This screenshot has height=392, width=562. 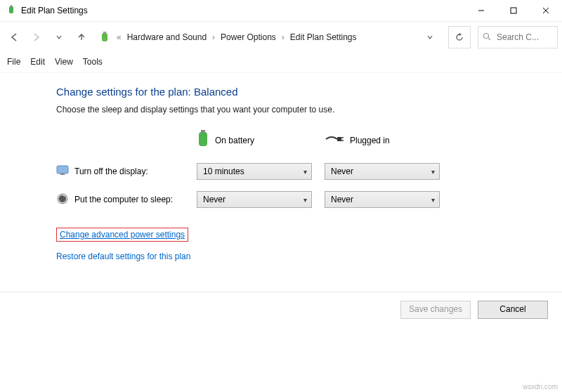 I want to click on breadcrumb-root-icon, so click(x=105, y=37).